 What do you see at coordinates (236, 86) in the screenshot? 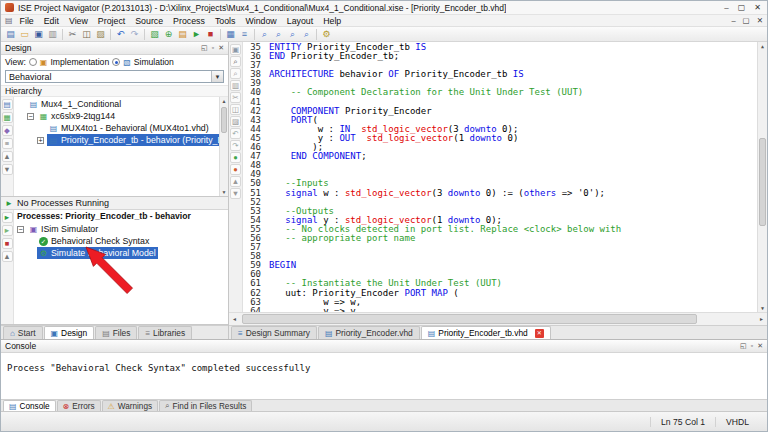
I see `print-page-icon: ▥` at bounding box center [236, 86].